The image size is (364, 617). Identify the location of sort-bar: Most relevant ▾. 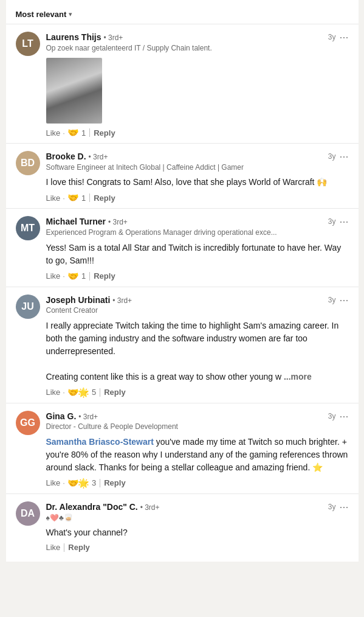
(182, 15).